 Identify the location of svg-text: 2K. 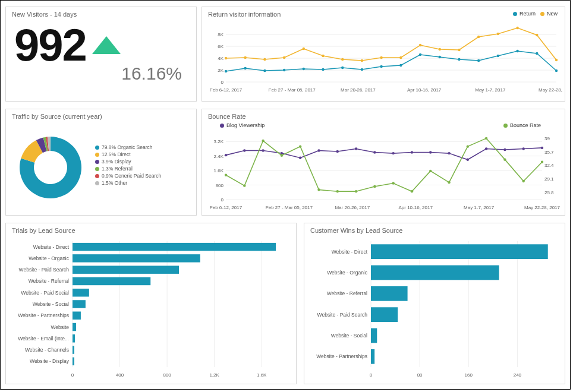
(221, 70).